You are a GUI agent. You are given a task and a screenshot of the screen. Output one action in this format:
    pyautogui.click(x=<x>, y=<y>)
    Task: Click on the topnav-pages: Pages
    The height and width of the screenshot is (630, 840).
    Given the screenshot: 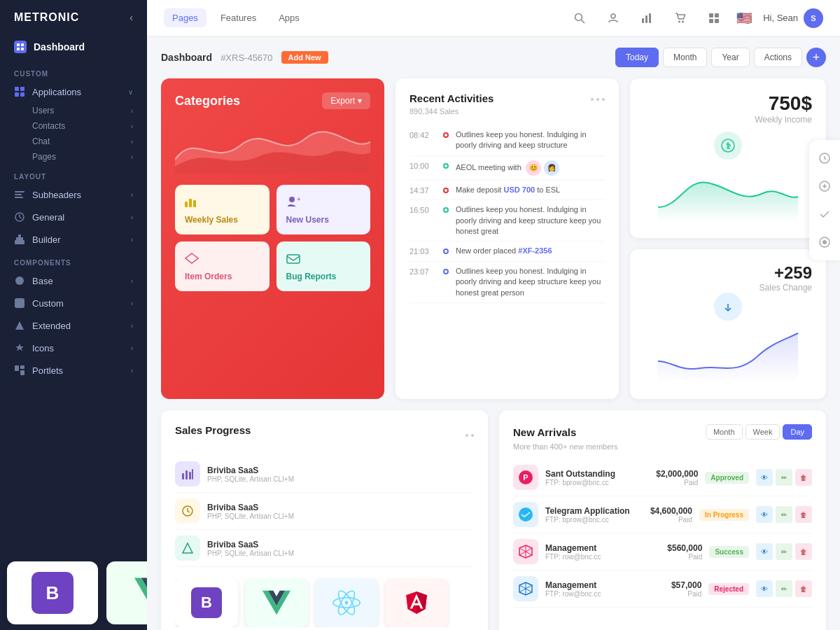 What is the action you would take?
    pyautogui.click(x=185, y=18)
    